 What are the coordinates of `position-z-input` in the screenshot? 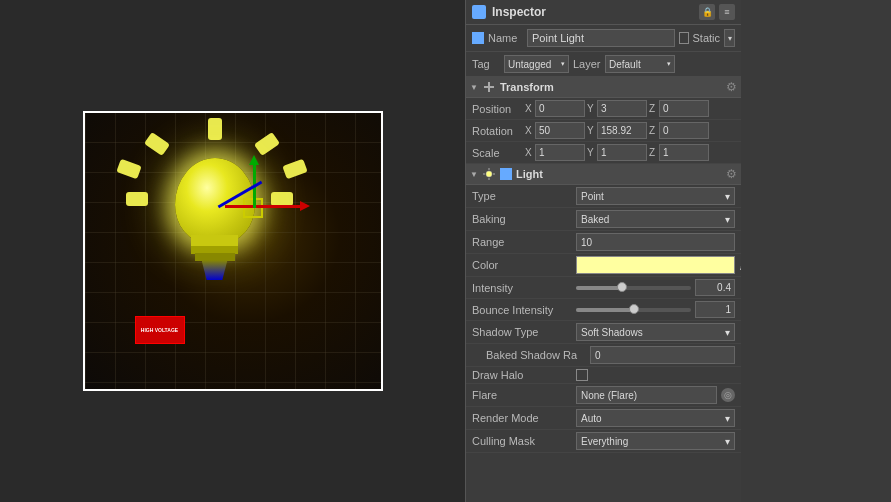 It's located at (684, 108).